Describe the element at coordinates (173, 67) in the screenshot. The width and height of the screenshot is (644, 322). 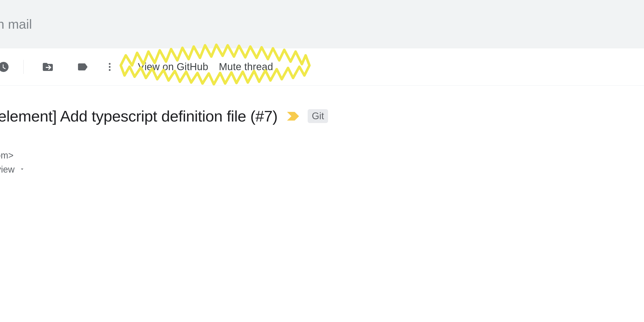
I see `view-on-github-button: View on GitHub` at that location.